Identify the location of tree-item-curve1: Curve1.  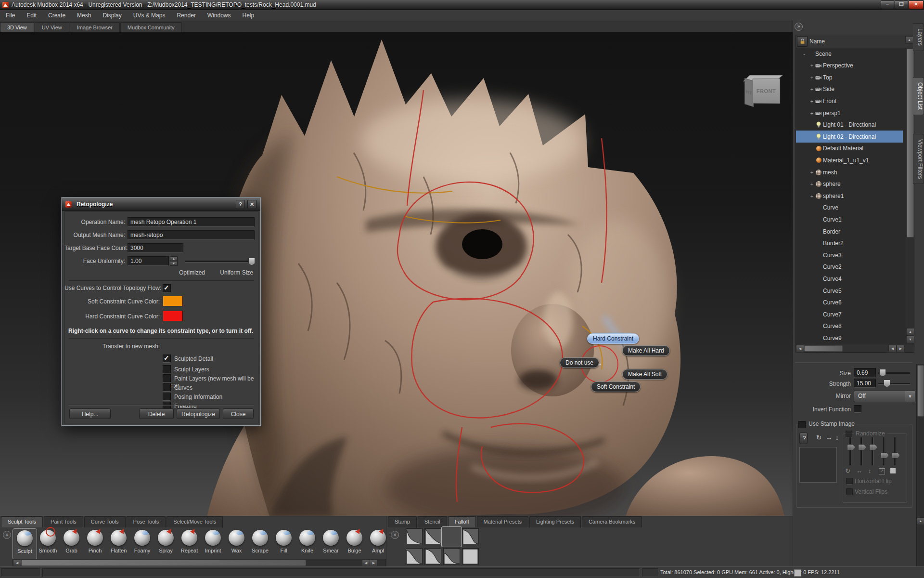
(849, 220).